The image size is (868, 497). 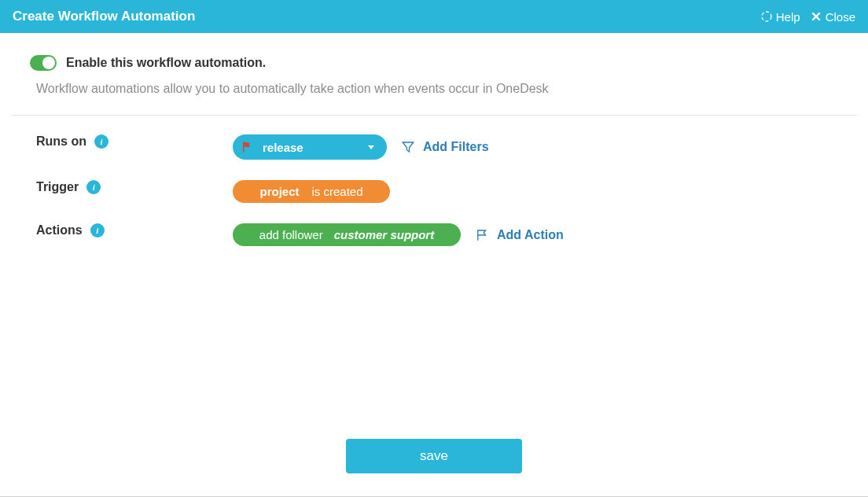 I want to click on close-icon, so click(x=816, y=17).